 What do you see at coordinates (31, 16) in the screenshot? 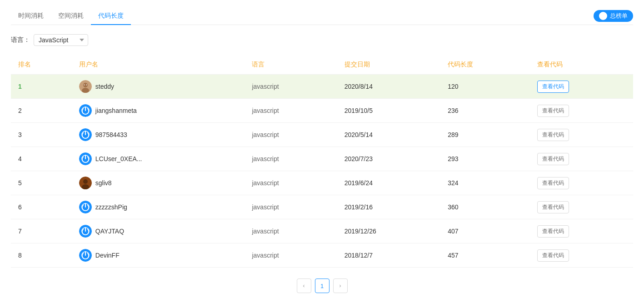
I see `tab-time: 时间消耗` at bounding box center [31, 16].